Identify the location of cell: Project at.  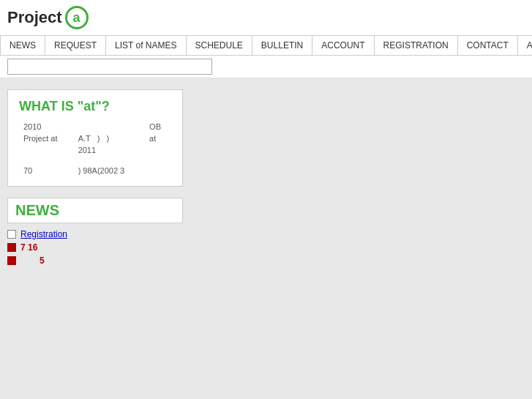
(47, 138).